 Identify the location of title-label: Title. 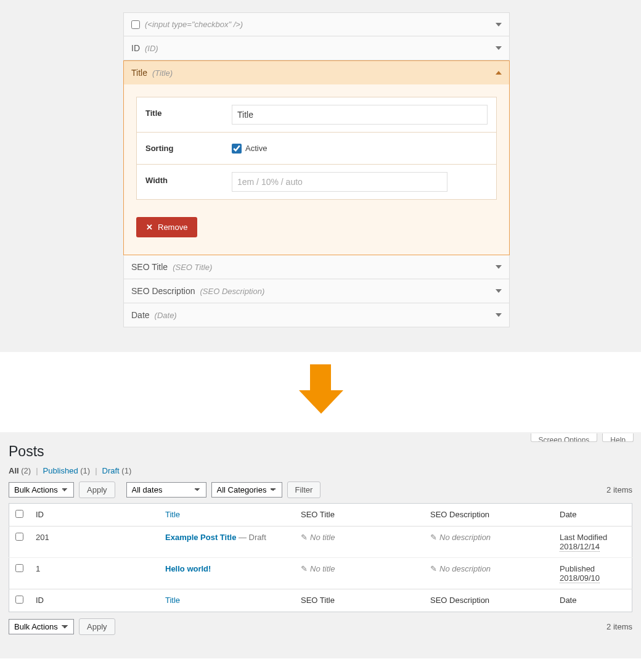
(180, 115).